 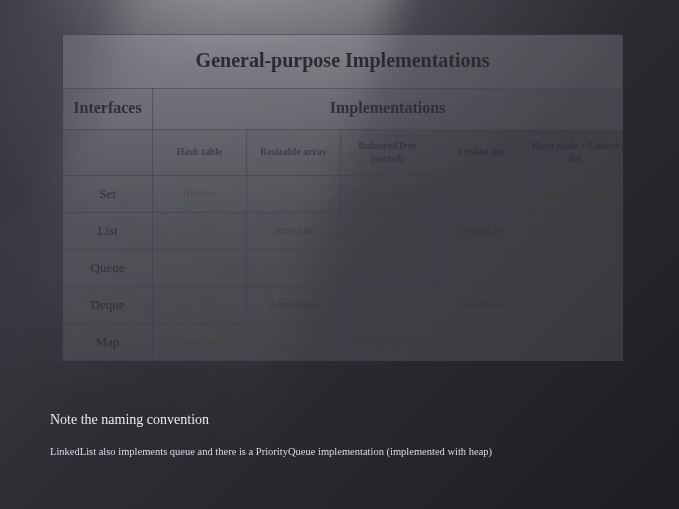 I want to click on table-row: Map HashMap TreeMap (sorted) LinkedHashM…, so click(x=343, y=342).